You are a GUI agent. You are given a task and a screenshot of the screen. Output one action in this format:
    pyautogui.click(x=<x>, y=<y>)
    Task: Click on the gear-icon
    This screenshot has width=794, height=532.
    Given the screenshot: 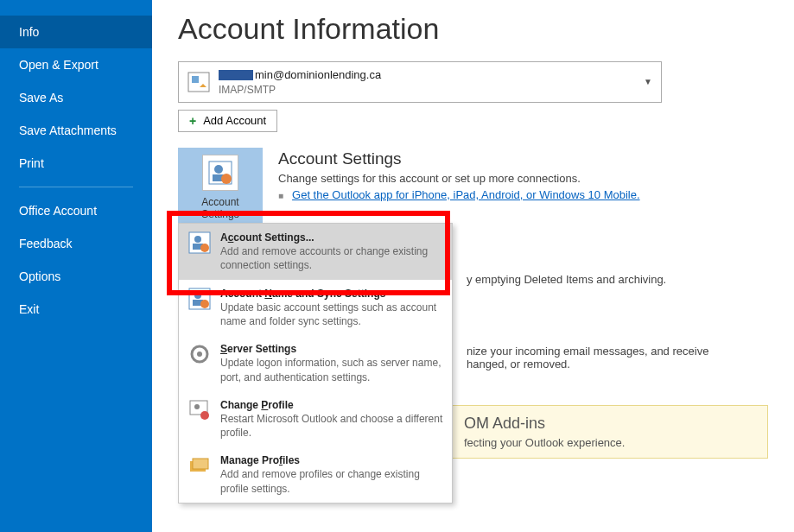 What is the action you would take?
    pyautogui.click(x=200, y=354)
    